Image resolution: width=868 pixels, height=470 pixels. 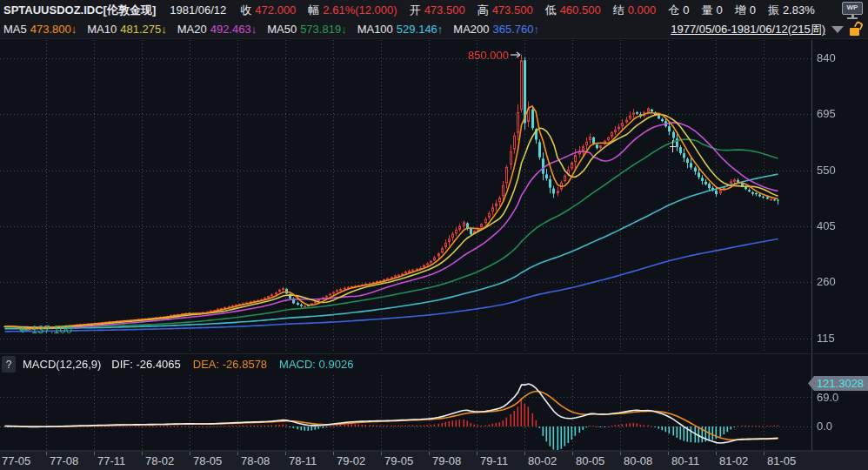 I want to click on ma-item-value: 573.819↓, so click(x=324, y=30).